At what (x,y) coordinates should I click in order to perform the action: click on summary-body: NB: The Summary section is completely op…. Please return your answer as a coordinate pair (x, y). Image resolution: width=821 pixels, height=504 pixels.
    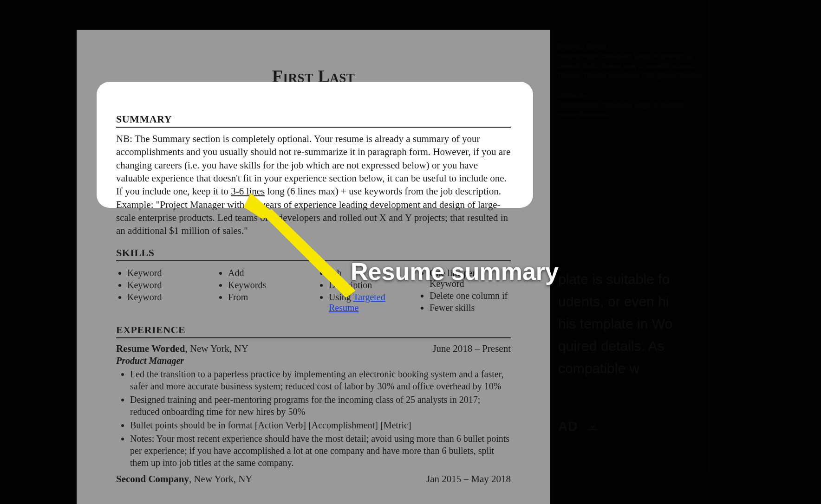
    Looking at the image, I should click on (313, 185).